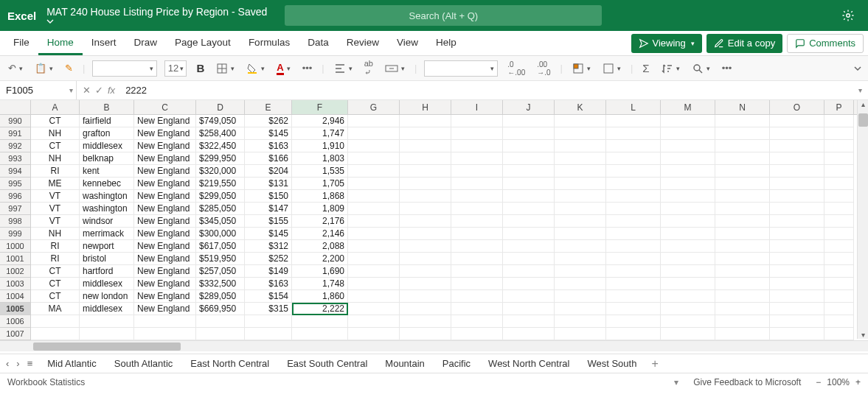  I want to click on horizontal-scrollbar, so click(434, 346).